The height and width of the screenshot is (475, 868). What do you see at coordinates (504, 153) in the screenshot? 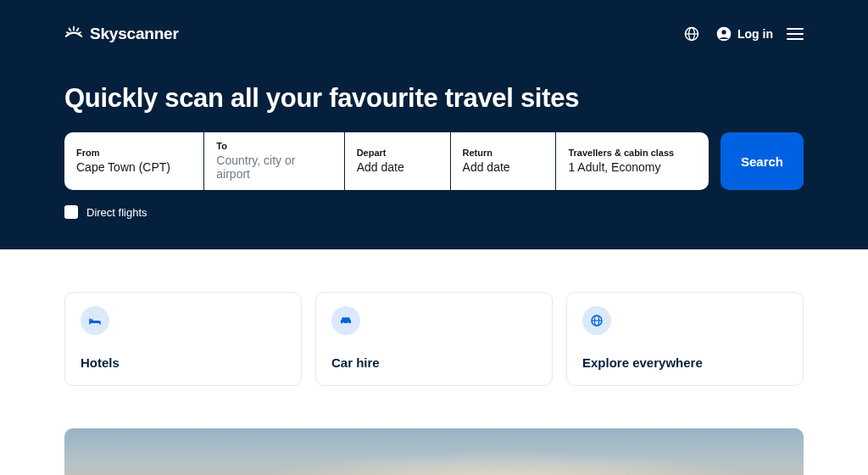
I see `return-label: Return` at bounding box center [504, 153].